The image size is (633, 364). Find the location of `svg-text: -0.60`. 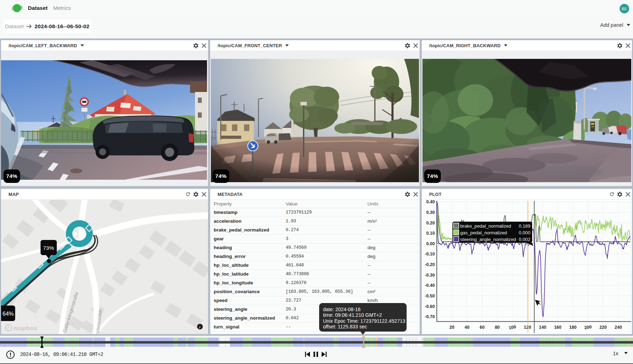

svg-text: -0.60 is located at coordinates (430, 307).